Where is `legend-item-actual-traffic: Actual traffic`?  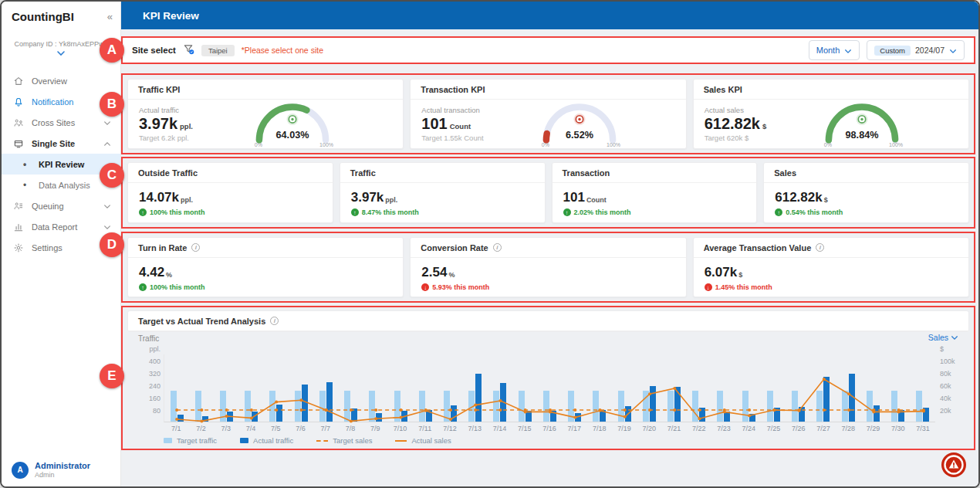
legend-item-actual-traffic: Actual traffic is located at coordinates (267, 440).